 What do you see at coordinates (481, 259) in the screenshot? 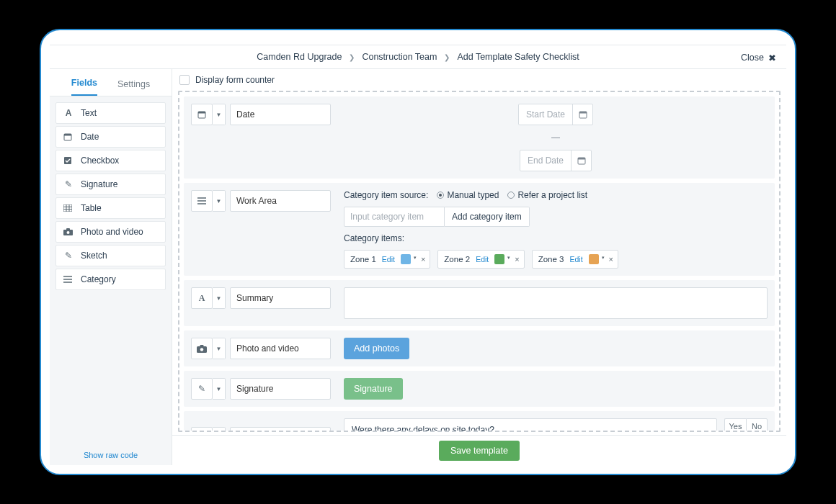
I see `category-chip: Zone 2 Edit ×` at bounding box center [481, 259].